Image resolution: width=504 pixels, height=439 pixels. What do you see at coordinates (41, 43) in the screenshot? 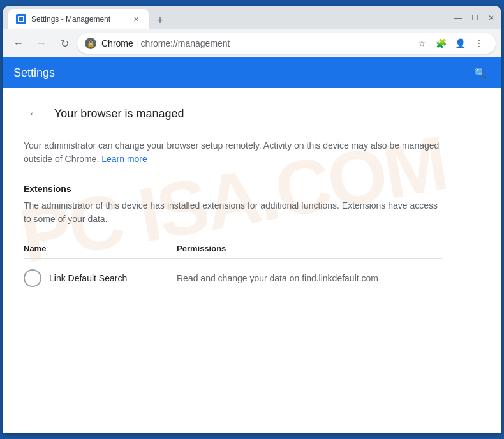
I see `forward-button: →` at bounding box center [41, 43].